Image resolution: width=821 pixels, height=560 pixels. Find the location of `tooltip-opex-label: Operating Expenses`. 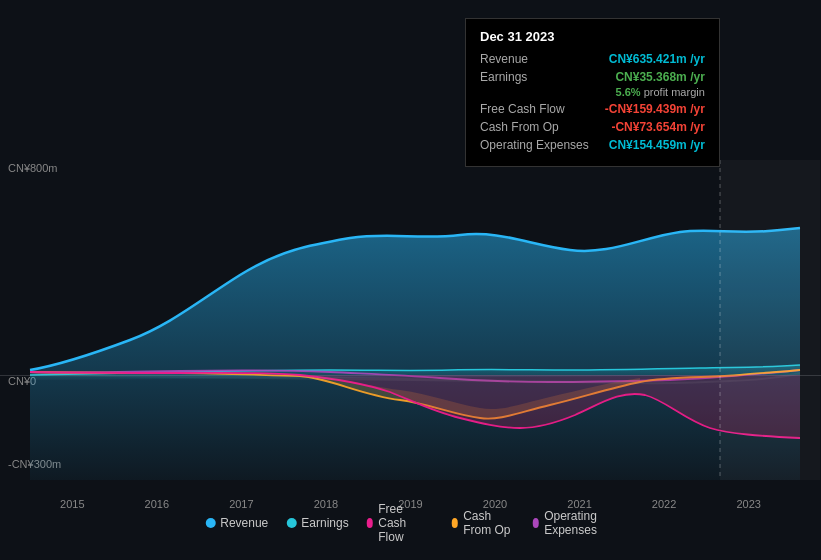

tooltip-opex-label: Operating Expenses is located at coordinates (534, 145).